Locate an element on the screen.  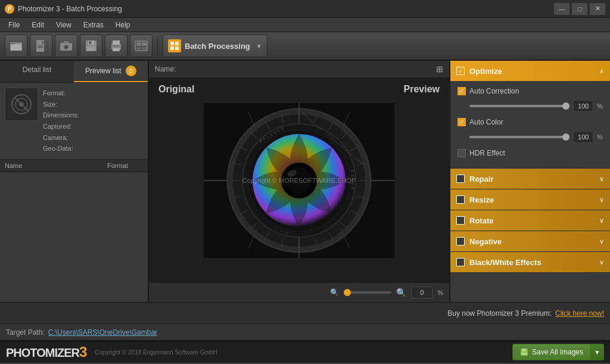
buy-link: Click here now! is located at coordinates (580, 313).